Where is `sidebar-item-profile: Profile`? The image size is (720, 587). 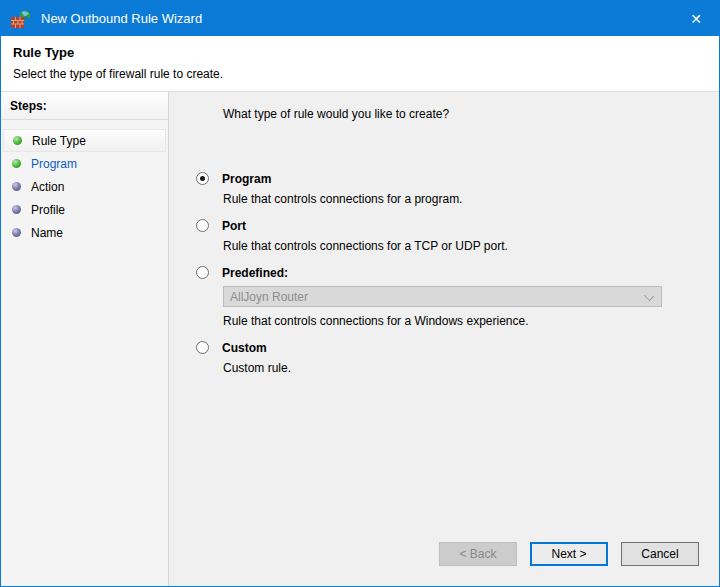 sidebar-item-profile: Profile is located at coordinates (84, 210).